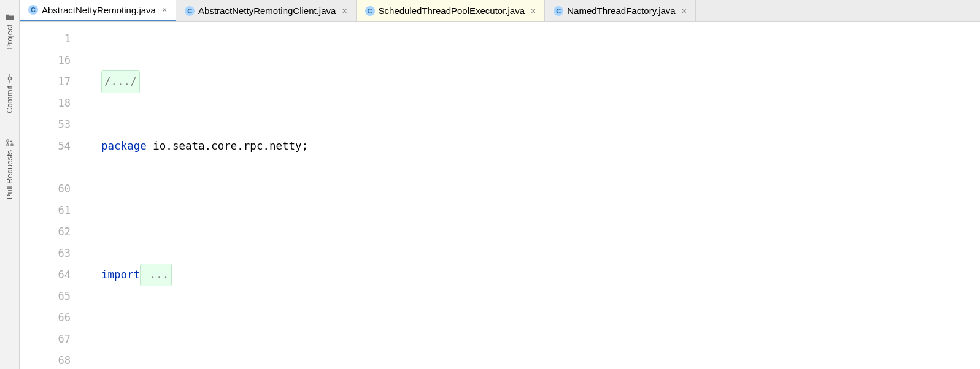 The image size is (980, 369). What do you see at coordinates (45, 168) in the screenshot?
I see `line-number` at bounding box center [45, 168].